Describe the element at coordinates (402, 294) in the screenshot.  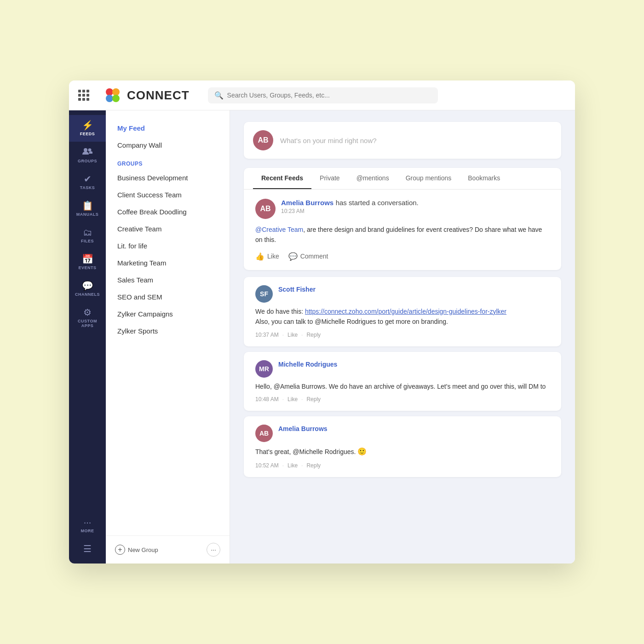
I see `comment-scott-header: SF Scott Fisher` at that location.